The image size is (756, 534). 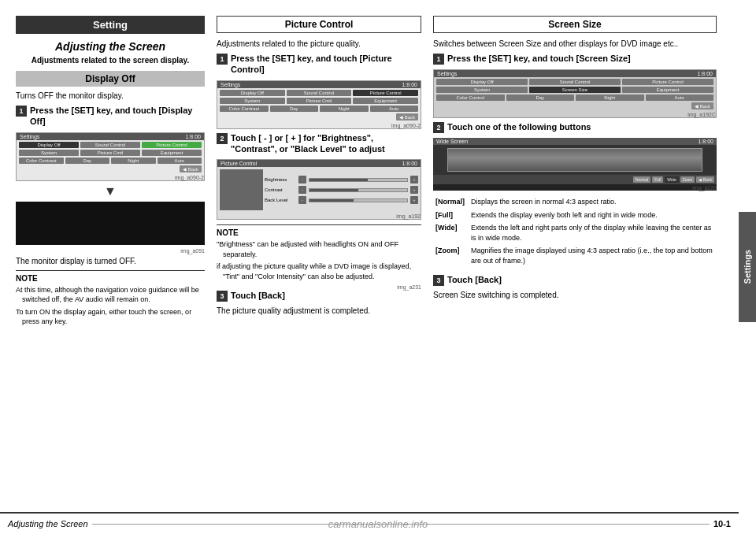 I want to click on monitor-off-text: The monitor display is turned OFF., so click(x=110, y=261).